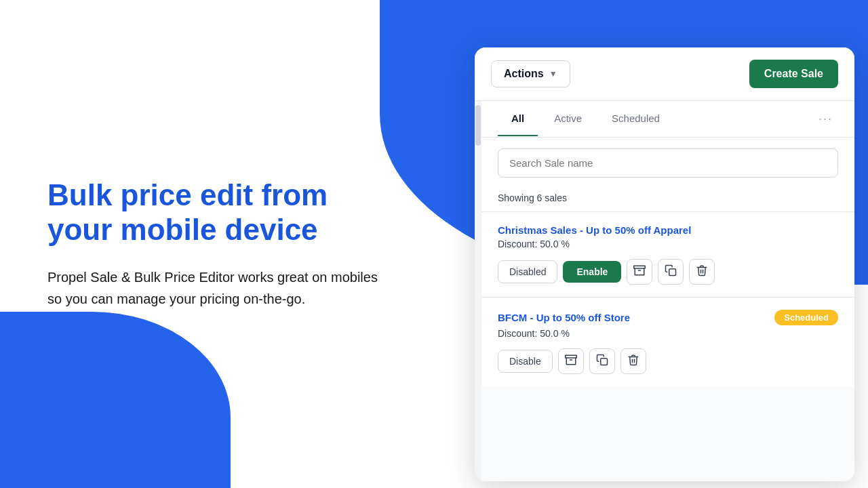 The width and height of the screenshot is (868, 488). I want to click on sale-item-1: Christmas Sales - Up to 50% off Apparel …, so click(668, 254).